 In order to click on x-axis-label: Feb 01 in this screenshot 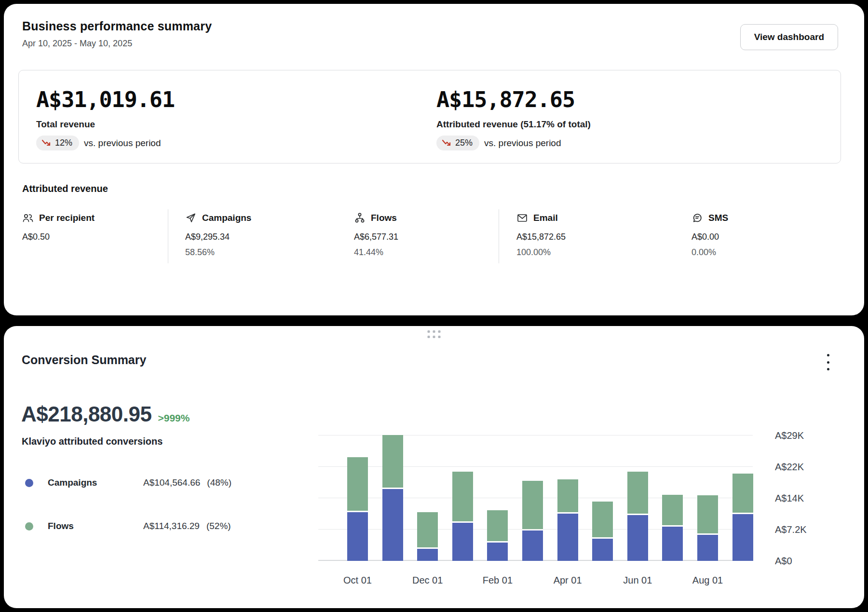, I will do `click(498, 581)`.